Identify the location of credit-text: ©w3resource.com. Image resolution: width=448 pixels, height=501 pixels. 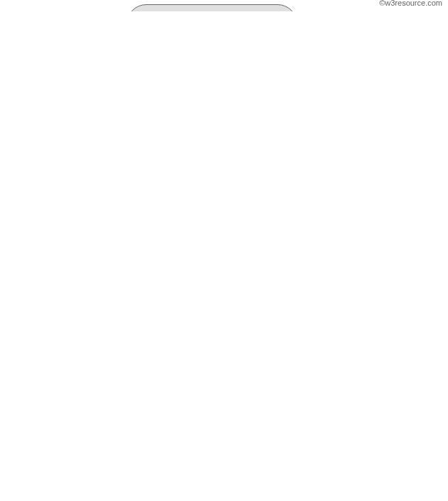
(410, 4).